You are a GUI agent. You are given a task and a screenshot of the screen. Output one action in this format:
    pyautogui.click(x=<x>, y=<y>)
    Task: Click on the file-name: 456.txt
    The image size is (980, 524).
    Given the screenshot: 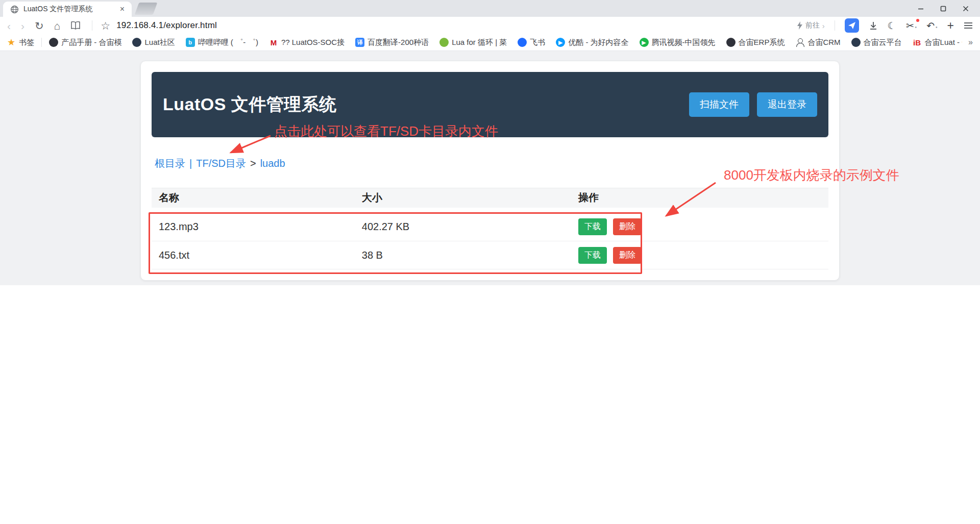 What is the action you would take?
    pyautogui.click(x=253, y=255)
    